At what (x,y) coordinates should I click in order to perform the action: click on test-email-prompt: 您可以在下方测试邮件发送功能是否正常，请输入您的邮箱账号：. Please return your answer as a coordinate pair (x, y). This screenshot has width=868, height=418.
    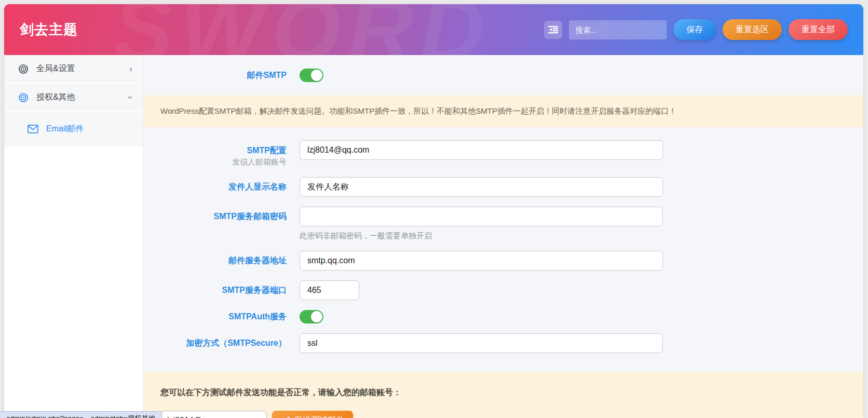
    Looking at the image, I should click on (506, 393).